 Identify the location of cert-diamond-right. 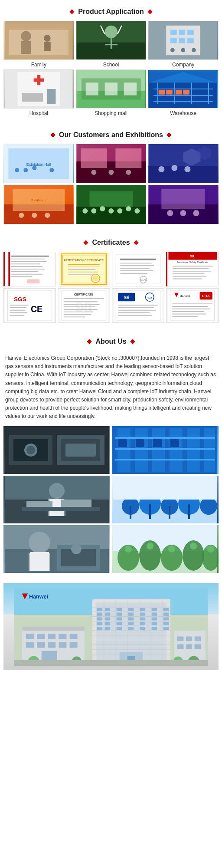
(136, 242).